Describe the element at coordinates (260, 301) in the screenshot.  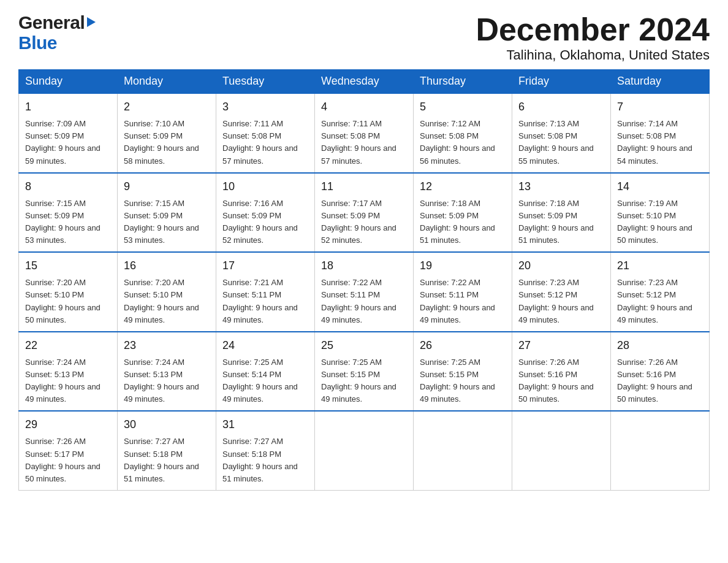
I see `day-info: Sunrise: 7:21 AMSunset: 5:11 PMDaylight:…` at that location.